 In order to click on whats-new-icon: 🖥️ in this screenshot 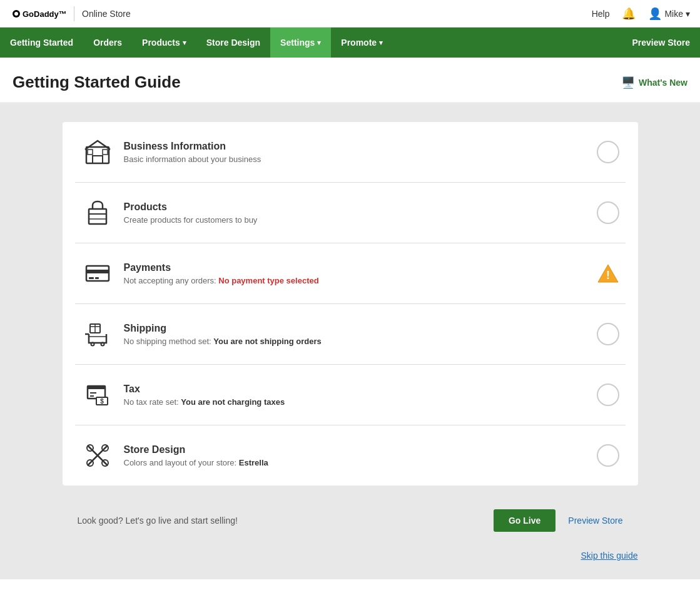, I will do `click(628, 83)`.